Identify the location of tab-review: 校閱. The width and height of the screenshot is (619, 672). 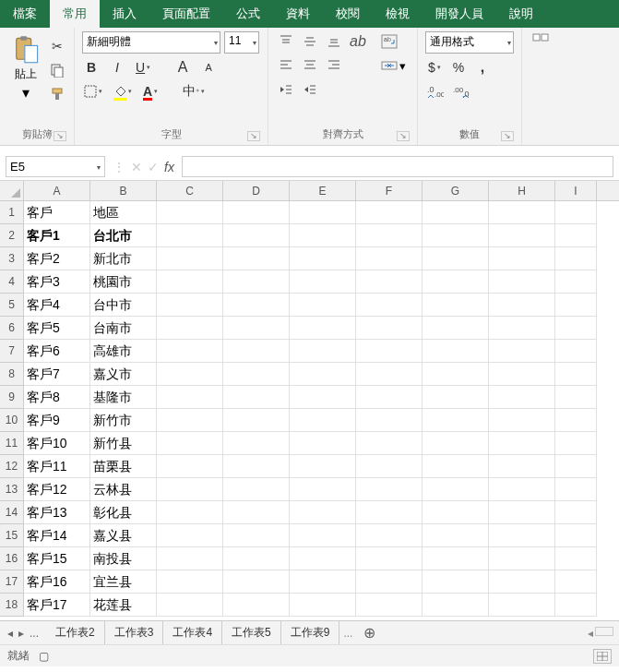
(348, 14).